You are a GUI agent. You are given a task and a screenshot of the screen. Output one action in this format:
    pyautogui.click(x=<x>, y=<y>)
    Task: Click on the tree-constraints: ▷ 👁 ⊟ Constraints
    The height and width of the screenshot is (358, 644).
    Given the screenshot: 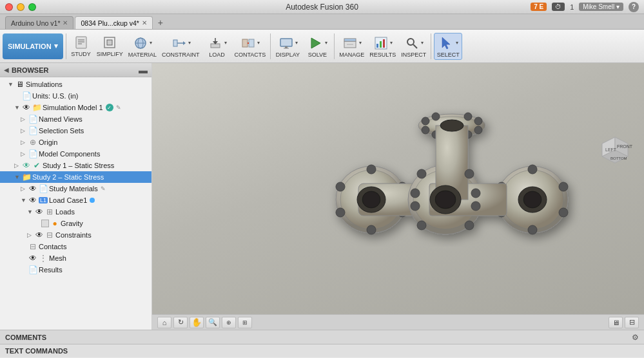 What is the action you would take?
    pyautogui.click(x=76, y=235)
    